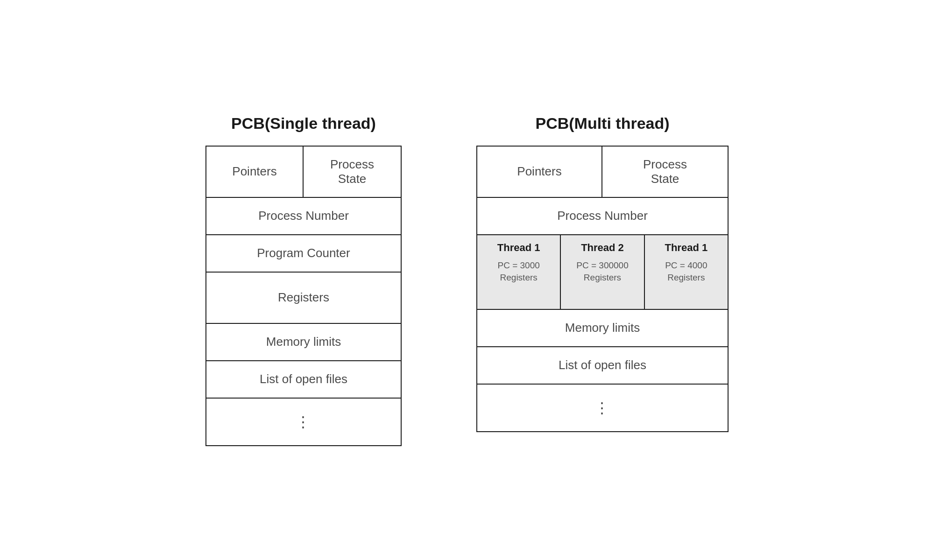 This screenshot has width=934, height=560. Describe the element at coordinates (602, 217) in the screenshot. I see `multi-process-number-row: Process Number` at that location.